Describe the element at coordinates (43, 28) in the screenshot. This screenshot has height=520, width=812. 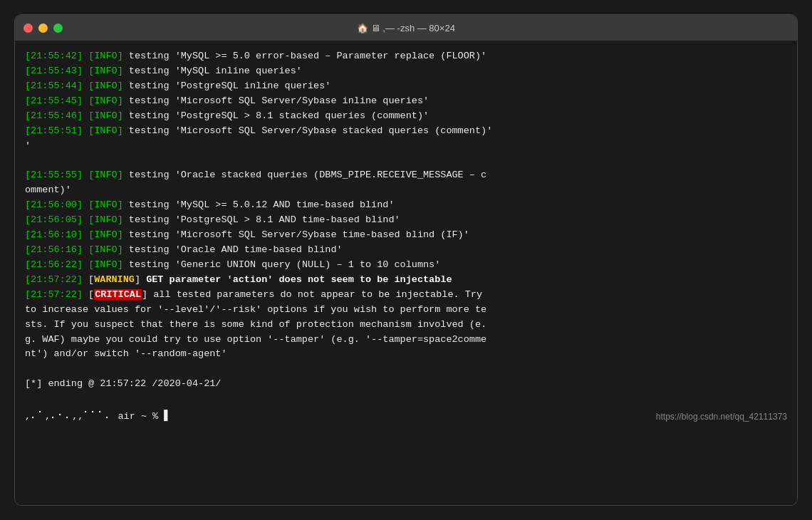
I see `traffic-lights` at that location.